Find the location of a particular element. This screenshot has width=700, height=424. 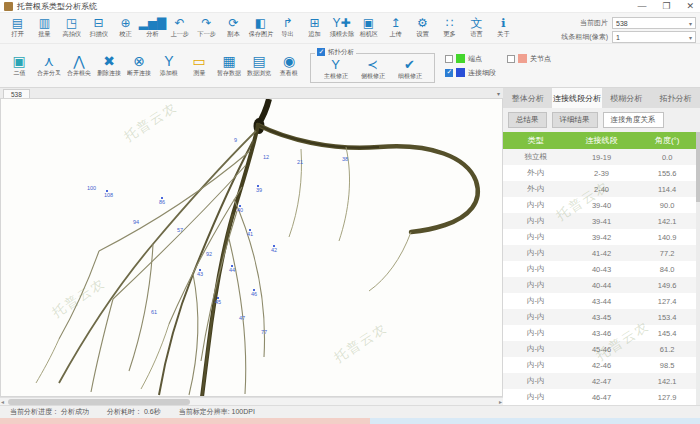

edit-toolbar-button: ⋏ 合并分叉 is located at coordinates (49, 66).